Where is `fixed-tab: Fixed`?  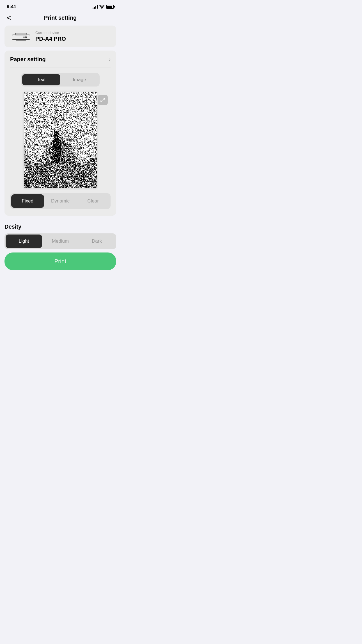
fixed-tab: Fixed is located at coordinates (28, 201).